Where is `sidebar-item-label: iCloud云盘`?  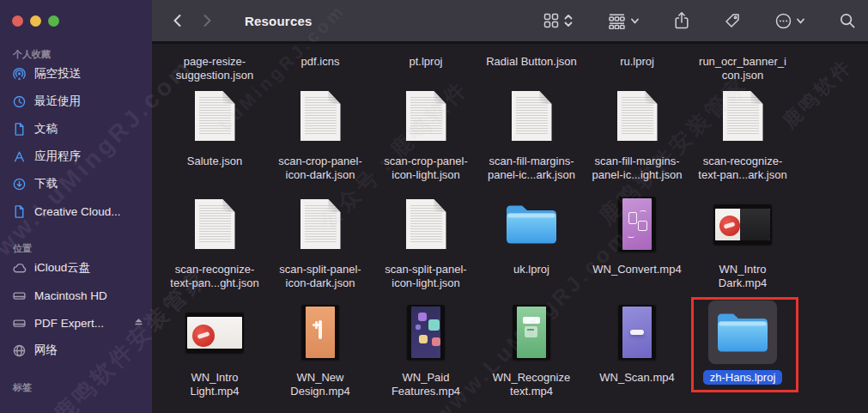 sidebar-item-label: iCloud云盘 is located at coordinates (89, 268).